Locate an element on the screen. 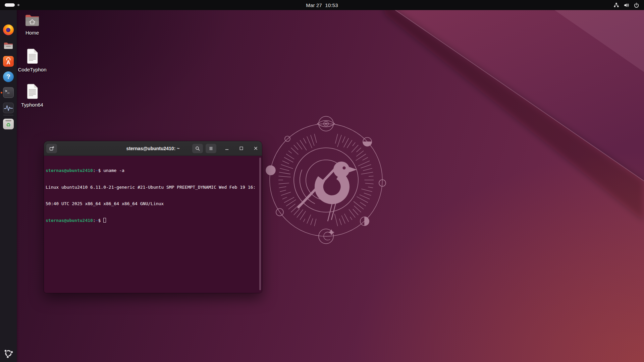 The width and height of the screenshot is (644, 362). files-icon is located at coordinates (8, 46).